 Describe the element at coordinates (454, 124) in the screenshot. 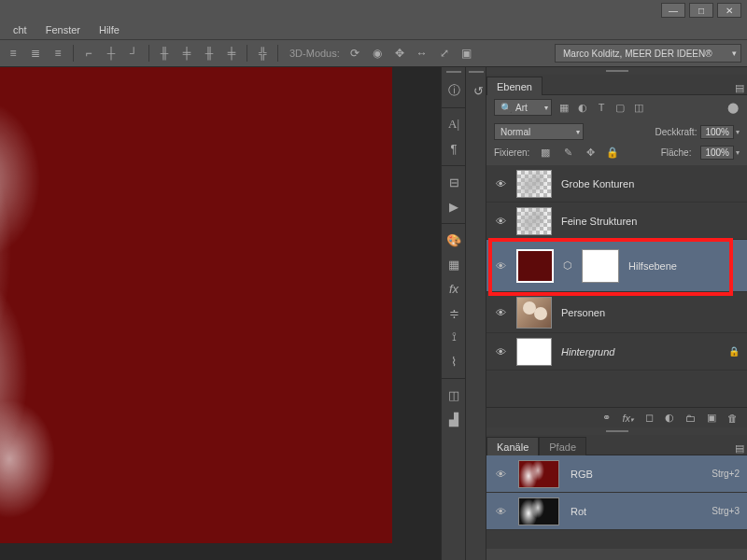

I see `character-icon: A|` at that location.